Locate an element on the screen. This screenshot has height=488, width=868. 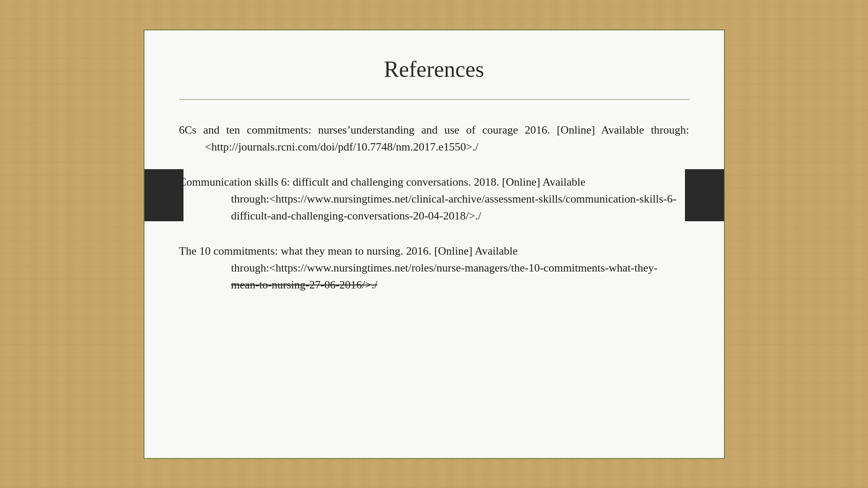
reference-prefix: The 10 commitments: what they mean to nu… is located at coordinates (349, 251).